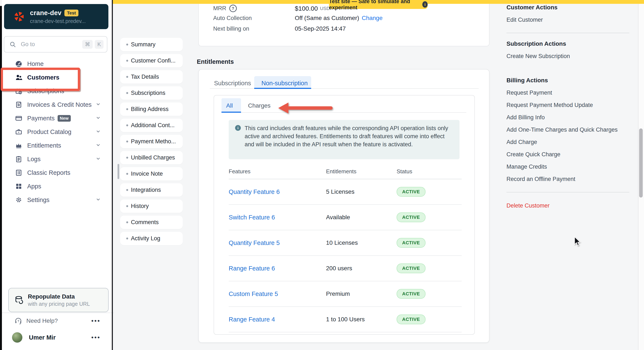  I want to click on section-nav-label: Billing Address, so click(150, 109).